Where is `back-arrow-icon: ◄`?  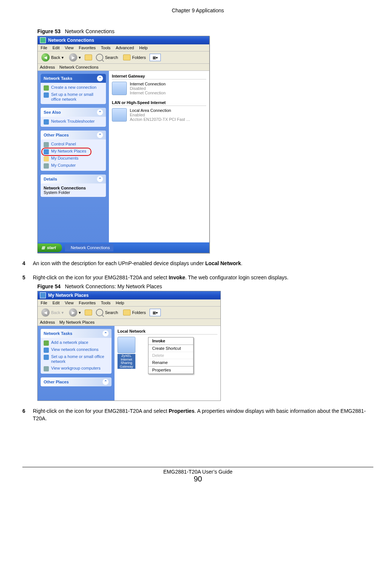 back-arrow-icon: ◄ is located at coordinates (46, 313).